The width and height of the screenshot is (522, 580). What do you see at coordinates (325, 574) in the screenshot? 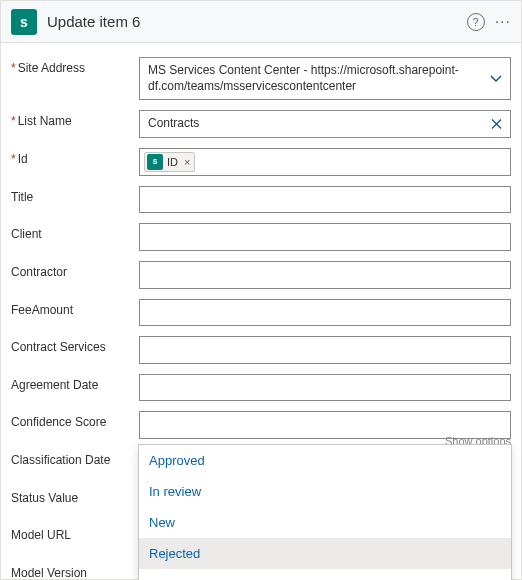
I see `dropdown-option-custom: Enter custom value` at bounding box center [325, 574].